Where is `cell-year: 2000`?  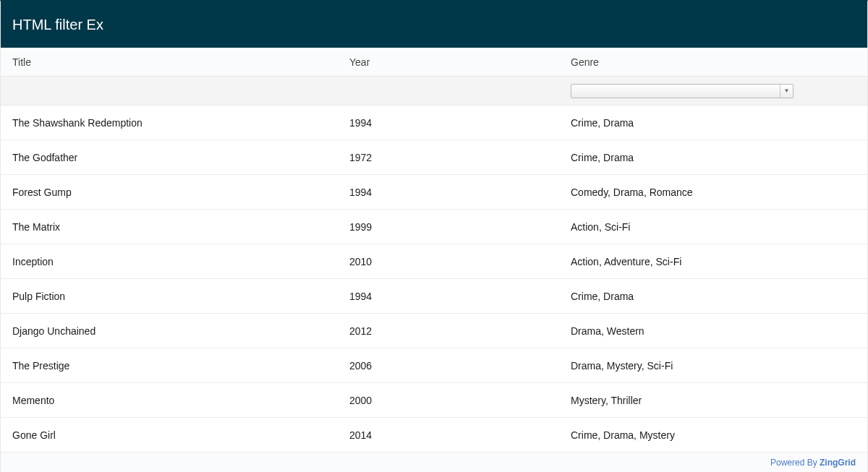
cell-year: 2000 is located at coordinates (448, 400).